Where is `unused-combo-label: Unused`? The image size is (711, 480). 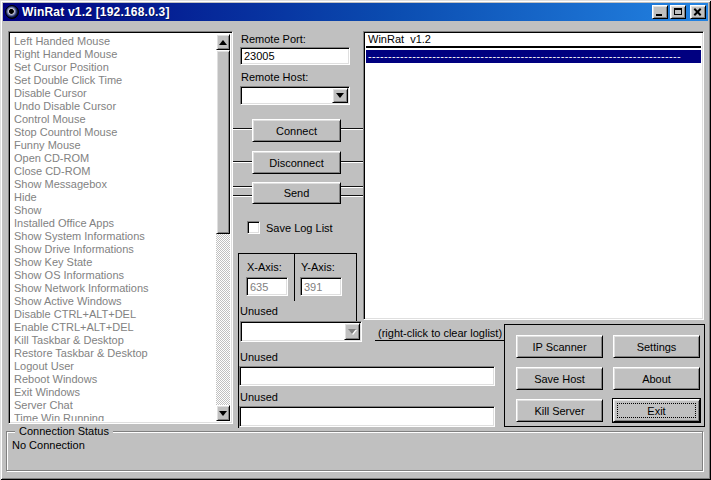 unused-combo-label: Unused is located at coordinates (259, 311).